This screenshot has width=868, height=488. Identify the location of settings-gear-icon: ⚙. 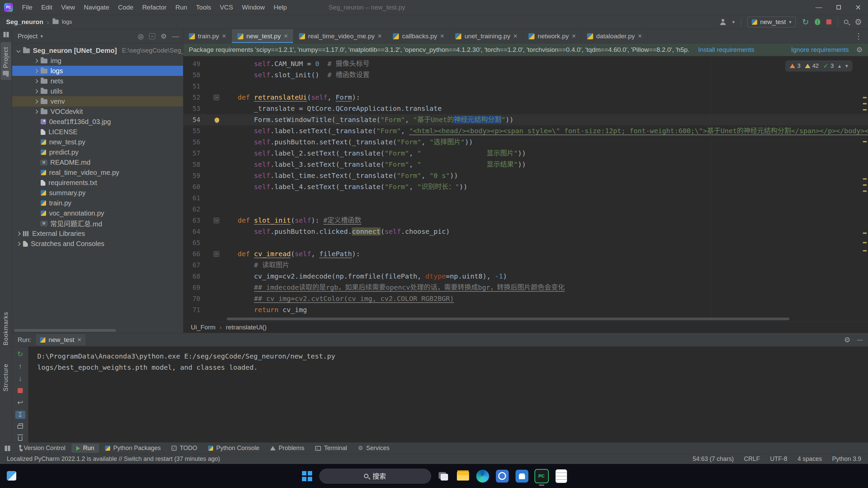
(858, 22).